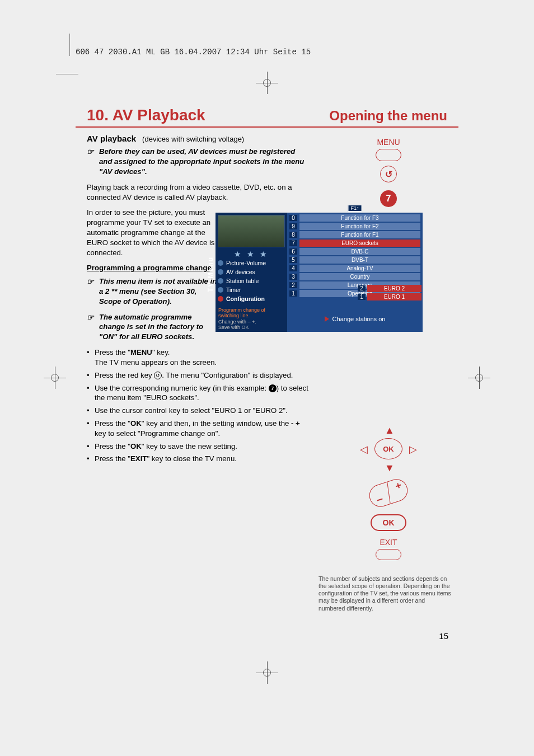 This screenshot has height=756, width=534. What do you see at coordinates (198, 161) in the screenshot?
I see `note-before-use: ☞ Before they can be used, AV devices mu…` at bounding box center [198, 161].